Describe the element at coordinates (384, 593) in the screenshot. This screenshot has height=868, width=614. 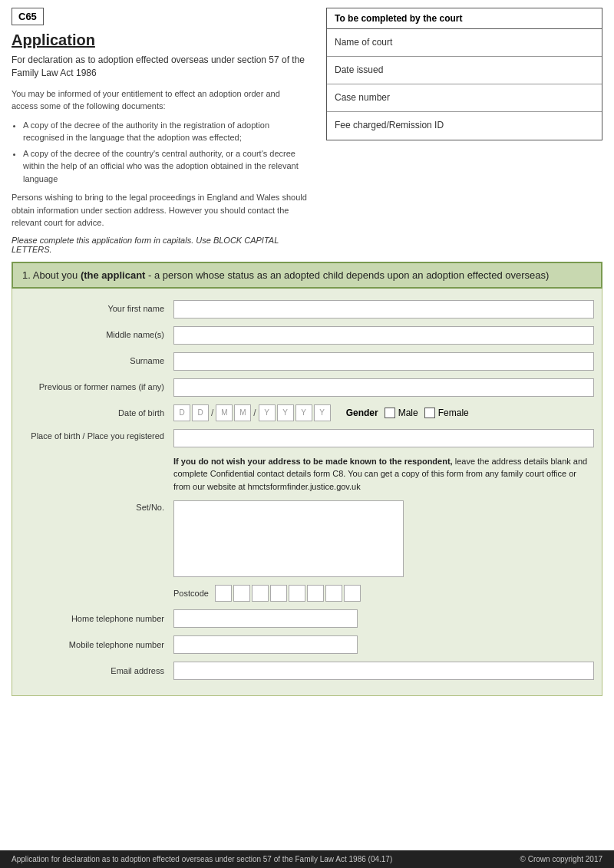
I see `postcode-section: Postcode` at that location.